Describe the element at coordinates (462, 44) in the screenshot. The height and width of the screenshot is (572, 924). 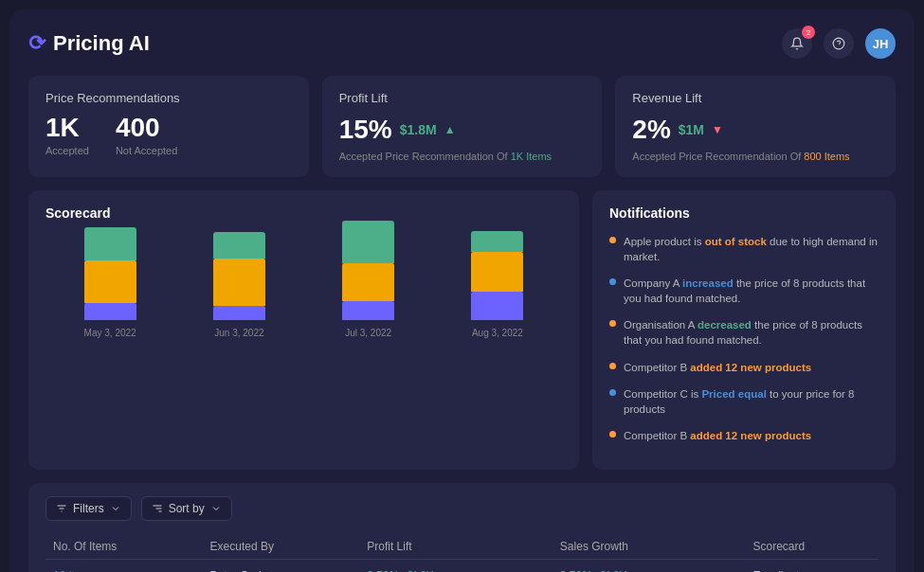
I see `header: ⟳ Pricing AI 2 JH` at that location.